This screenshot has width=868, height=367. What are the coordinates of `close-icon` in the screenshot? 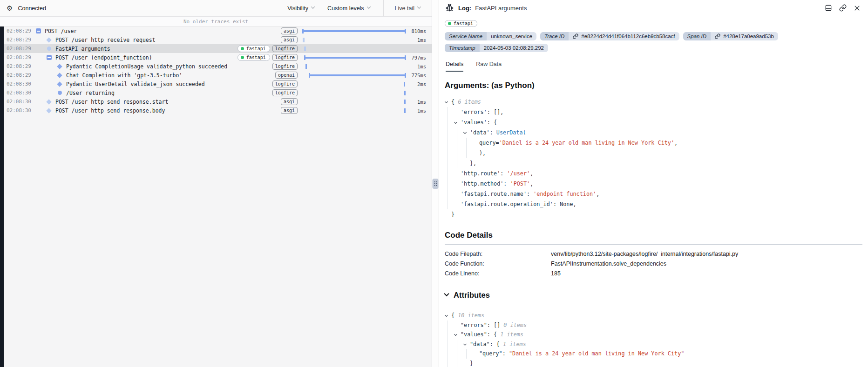 It's located at (857, 8).